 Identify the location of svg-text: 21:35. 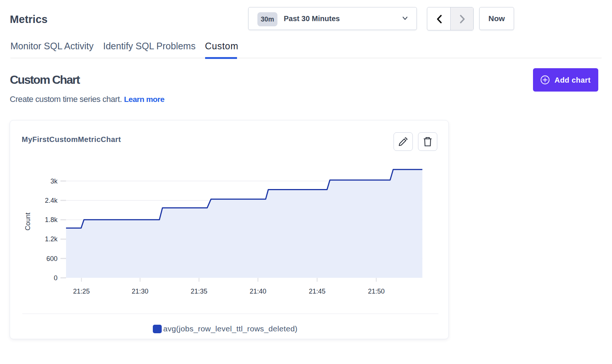
(199, 291).